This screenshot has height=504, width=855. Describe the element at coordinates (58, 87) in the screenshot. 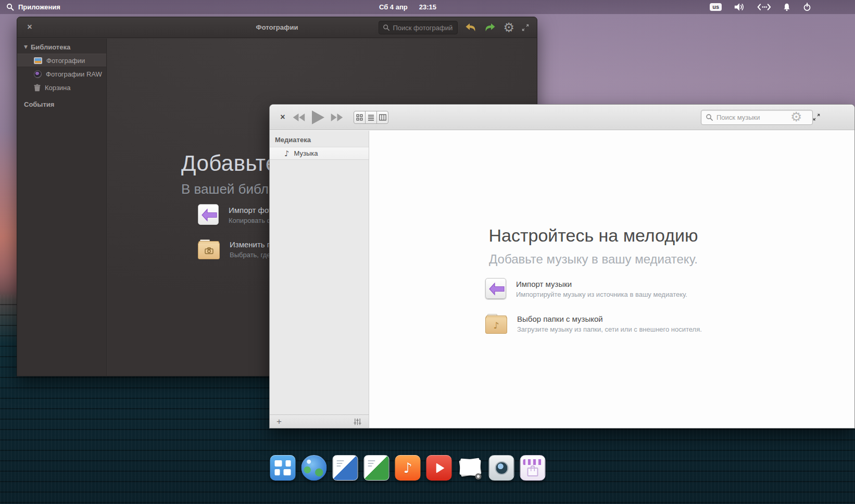

I see `sidebar-item-label: Корзина` at that location.